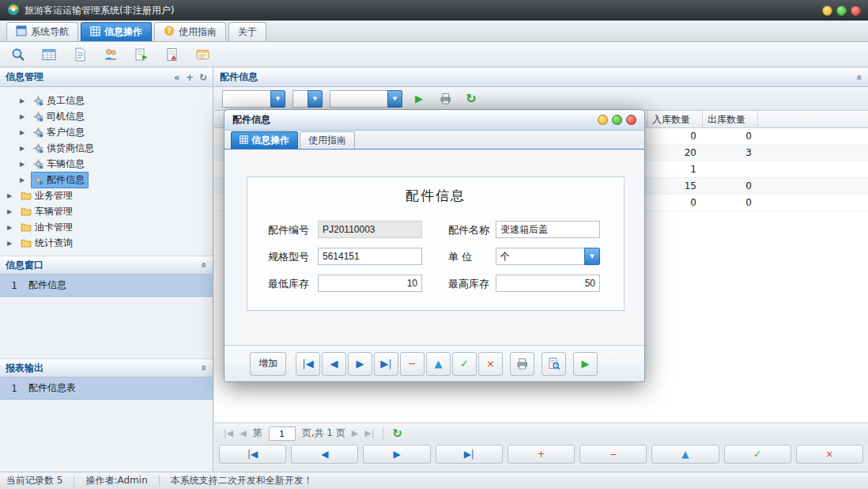 This screenshot has width=868, height=489. I want to click on cards-tool-button, so click(203, 55).